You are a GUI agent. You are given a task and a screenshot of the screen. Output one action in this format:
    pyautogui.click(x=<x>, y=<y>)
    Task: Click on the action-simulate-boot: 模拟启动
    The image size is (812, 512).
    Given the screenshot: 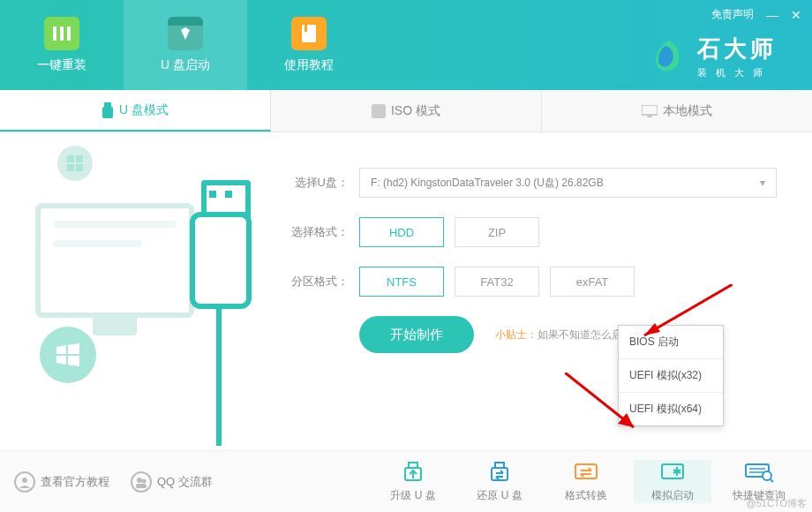 What is the action you would take?
    pyautogui.click(x=673, y=482)
    